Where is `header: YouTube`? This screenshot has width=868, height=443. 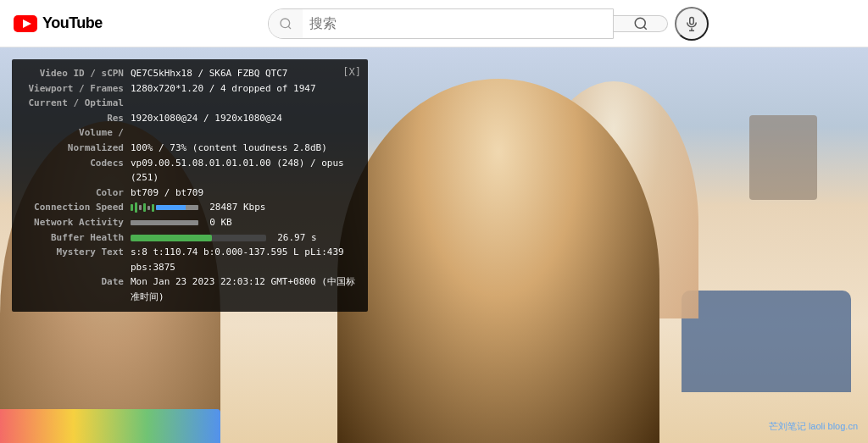
header: YouTube is located at coordinates (434, 24).